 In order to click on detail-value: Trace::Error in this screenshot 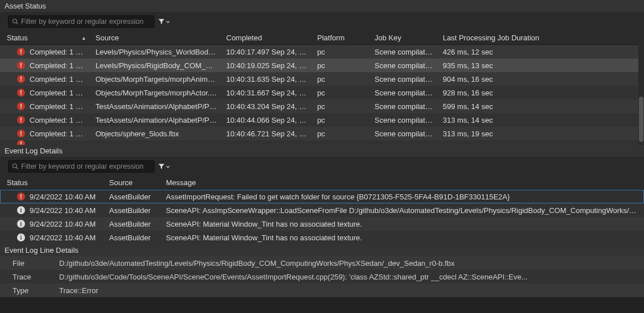, I will do `click(348, 291)`.